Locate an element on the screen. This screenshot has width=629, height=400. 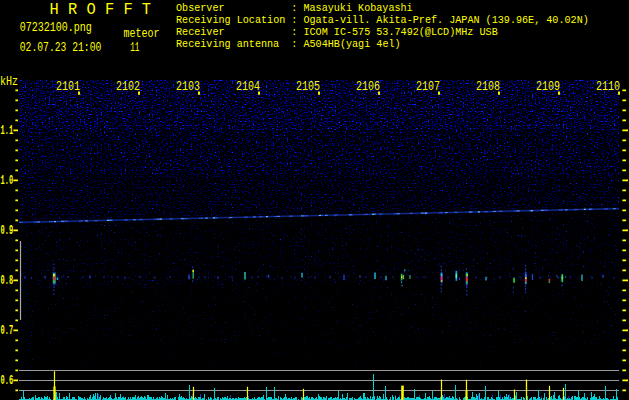
svg-text: 2104 is located at coordinates (248, 87).